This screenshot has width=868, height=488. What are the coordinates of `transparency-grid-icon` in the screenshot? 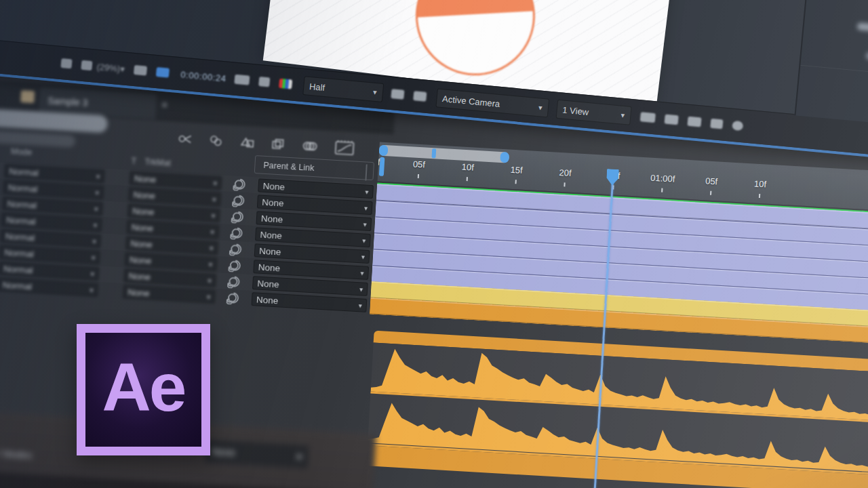 It's located at (420, 96).